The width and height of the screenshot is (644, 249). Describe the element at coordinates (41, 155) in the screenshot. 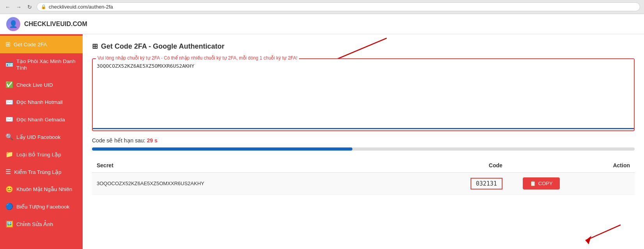

I see `sidebar-item-loai-bo-trung-lap: 📁 Loại Bỏ Trùng Lặp` at that location.